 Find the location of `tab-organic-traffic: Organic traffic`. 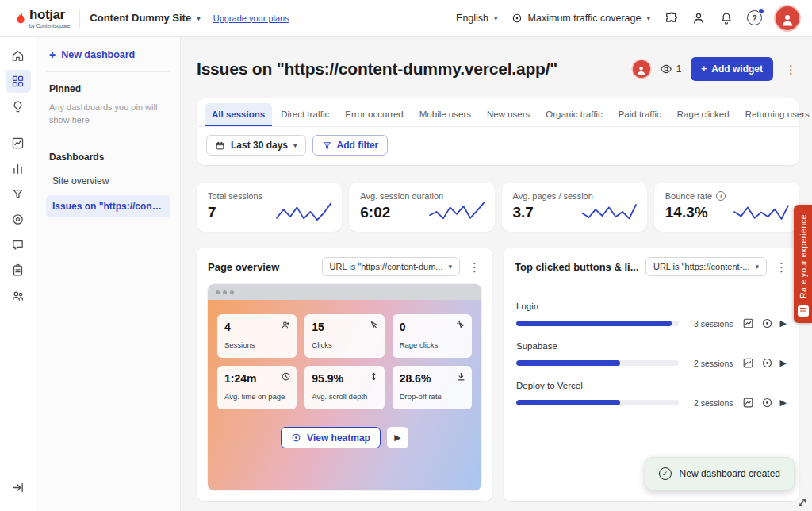

tab-organic-traffic: Organic traffic is located at coordinates (574, 114).